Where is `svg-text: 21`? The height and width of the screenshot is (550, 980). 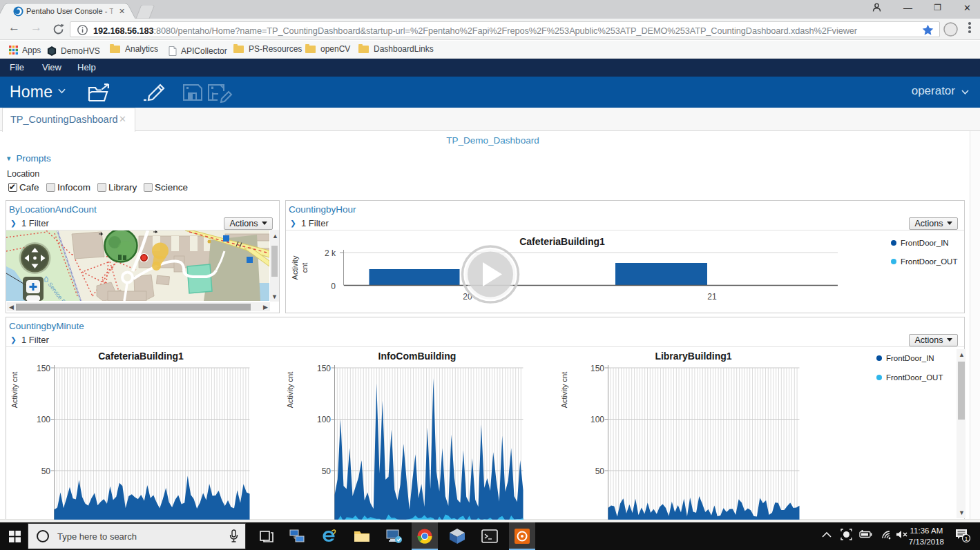 svg-text: 21 is located at coordinates (712, 297).